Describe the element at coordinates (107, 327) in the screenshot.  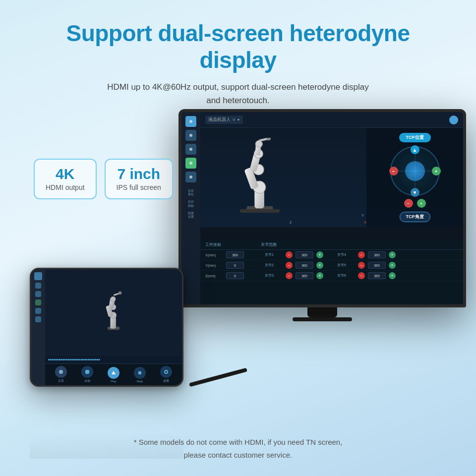
I see `small-tablet: ■■■■■■■■■■■■■■■■■■■■■■■■■■■■■ 主页 点动` at that location.